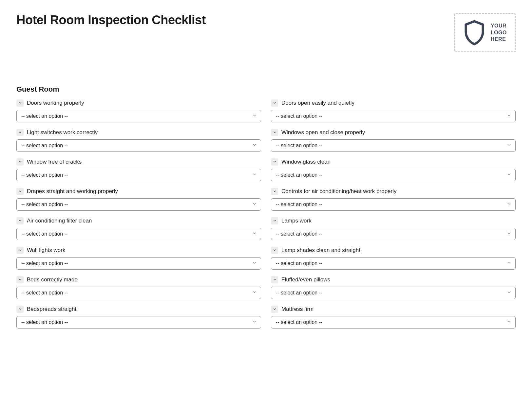  What do you see at coordinates (139, 103) in the screenshot?
I see `checklist-item-header: Doors working properly` at bounding box center [139, 103].